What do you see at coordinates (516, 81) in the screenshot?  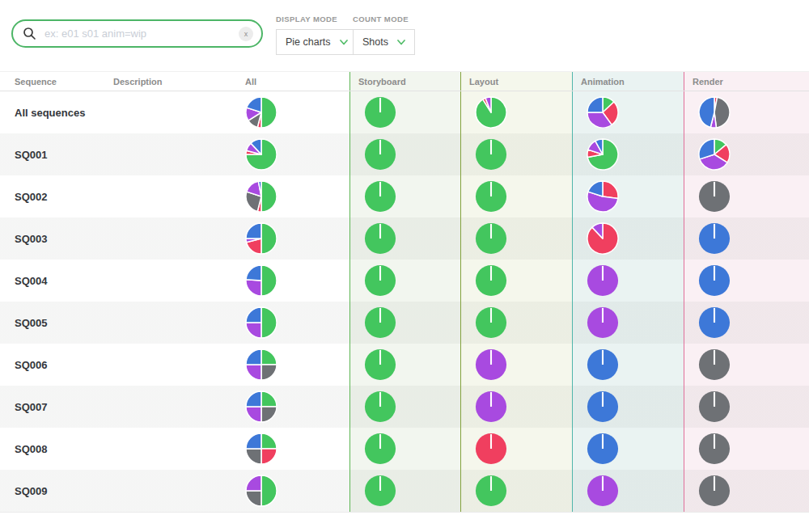 I see `column-header-layout: Layout` at bounding box center [516, 81].